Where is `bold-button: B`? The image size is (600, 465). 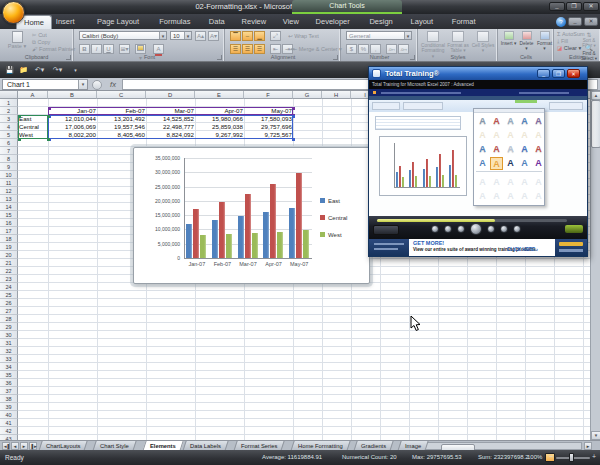 bold-button: B is located at coordinates (84, 49).